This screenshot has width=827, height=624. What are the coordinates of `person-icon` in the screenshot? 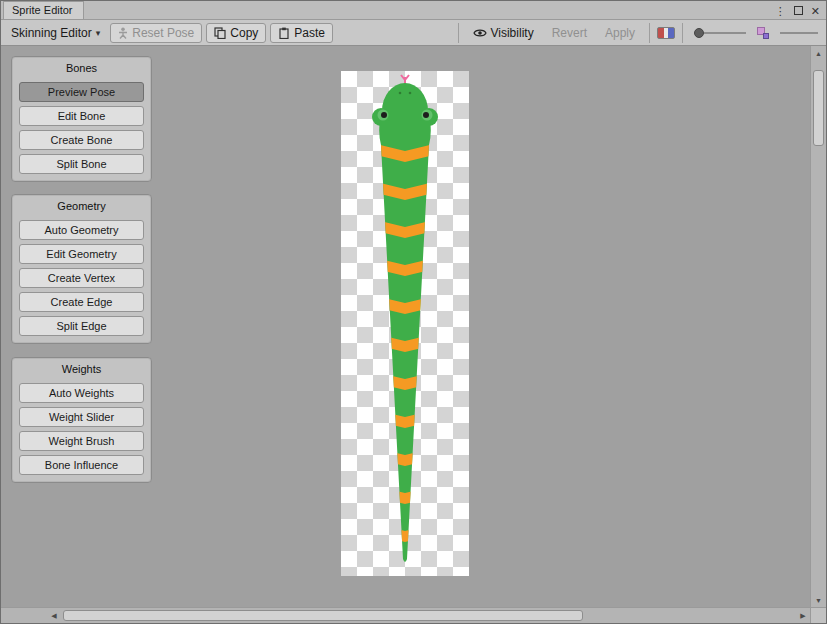 It's located at (123, 33).